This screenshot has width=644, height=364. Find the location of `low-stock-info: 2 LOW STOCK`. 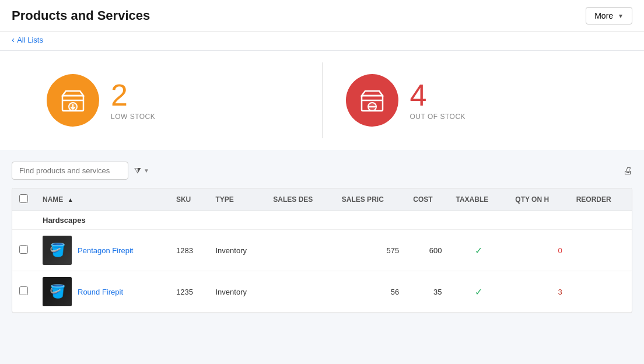

low-stock-info: 2 LOW STOCK is located at coordinates (133, 100).